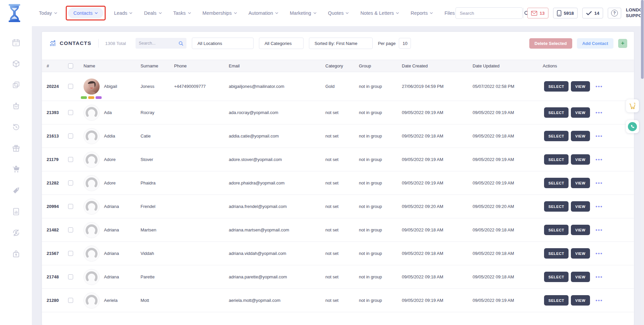 This screenshot has width=644, height=325. Describe the element at coordinates (642, 40) in the screenshot. I see `scrollbar-thumb` at that location.